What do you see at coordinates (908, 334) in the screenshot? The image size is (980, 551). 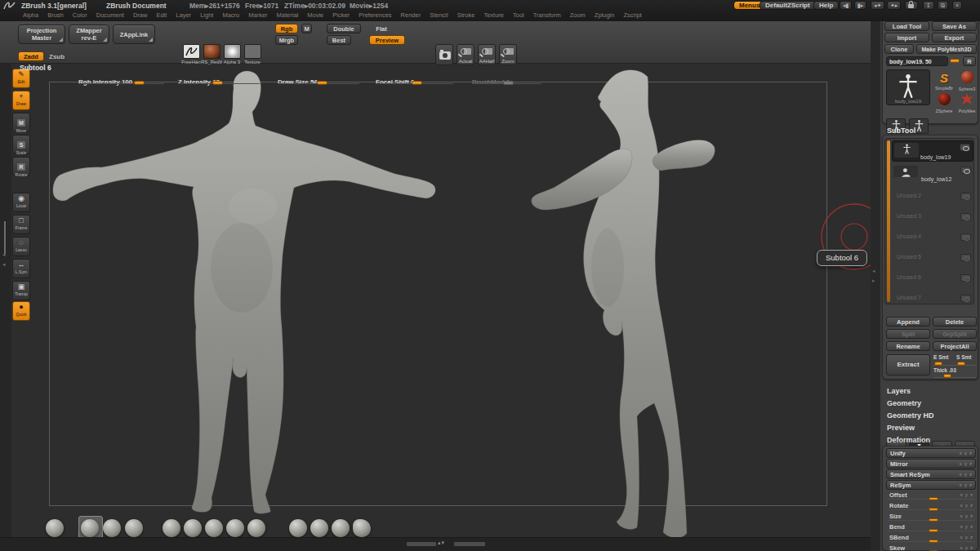 I see `split-button: Split` at bounding box center [908, 334].